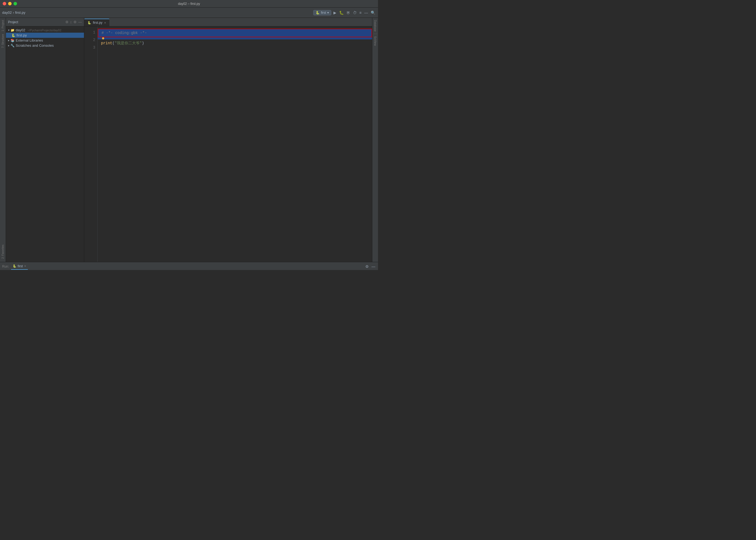  Describe the element at coordinates (45, 144) in the screenshot. I see `project-tree: ▾ 📁 day02 ~/PycharmProjects/day02 🐍 firs…` at that location.